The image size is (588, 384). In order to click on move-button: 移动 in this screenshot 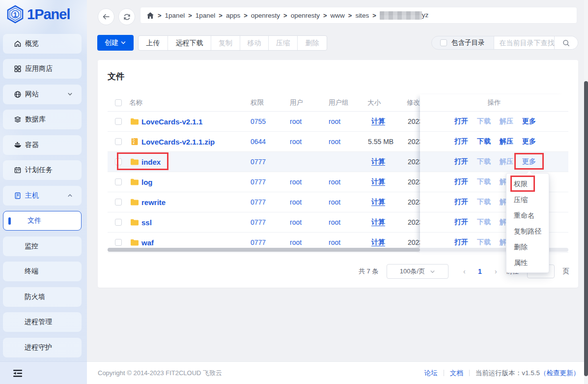, I will do `click(254, 43)`.